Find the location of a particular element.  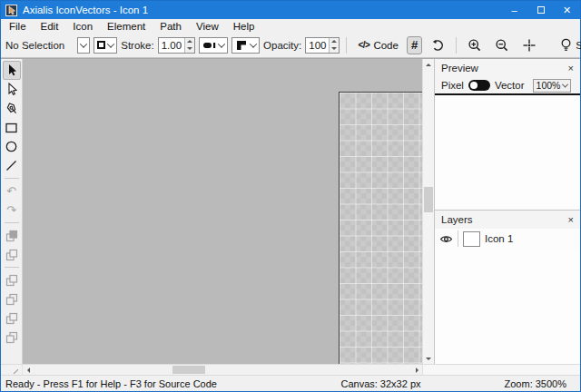

preview-zoom-value: 100% is located at coordinates (548, 85).